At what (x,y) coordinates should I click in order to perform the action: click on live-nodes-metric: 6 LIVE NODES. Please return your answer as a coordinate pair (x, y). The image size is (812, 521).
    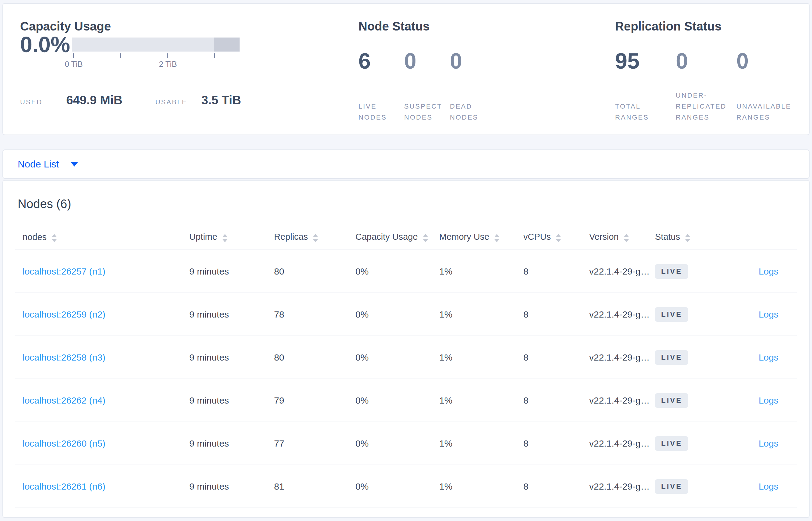
    Looking at the image, I should click on (381, 87).